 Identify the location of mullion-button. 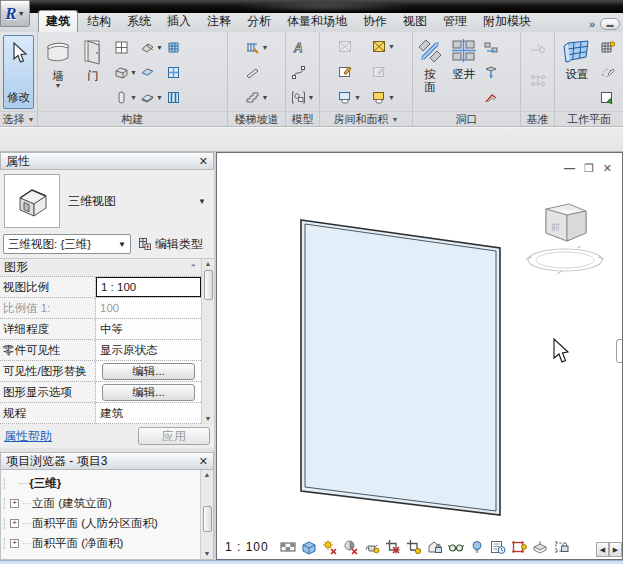
(174, 98).